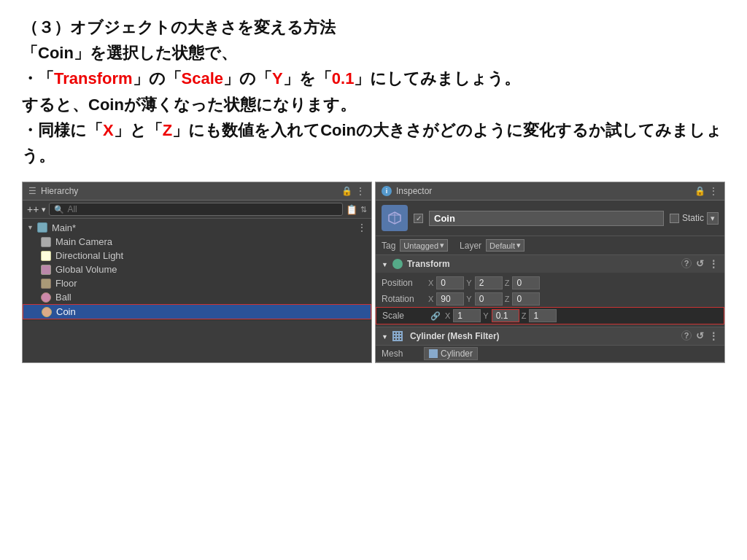 Image resolution: width=747 pixels, height=560 pixels. Describe the element at coordinates (713, 219) in the screenshot. I see `arrow-down-icon2: ▾` at that location.